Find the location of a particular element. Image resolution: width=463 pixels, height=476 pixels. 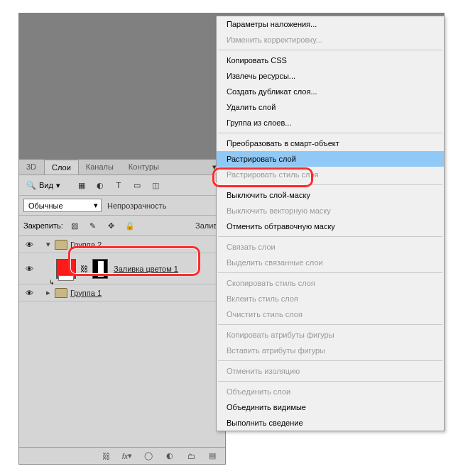

lock-transparent-icon: ▨ is located at coordinates (75, 226).